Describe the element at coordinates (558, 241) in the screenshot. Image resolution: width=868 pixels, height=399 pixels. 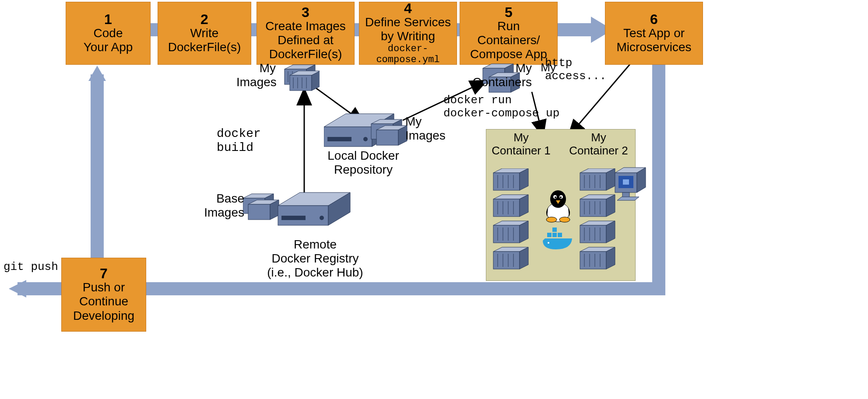
I see `docker-whale-icon` at that location.